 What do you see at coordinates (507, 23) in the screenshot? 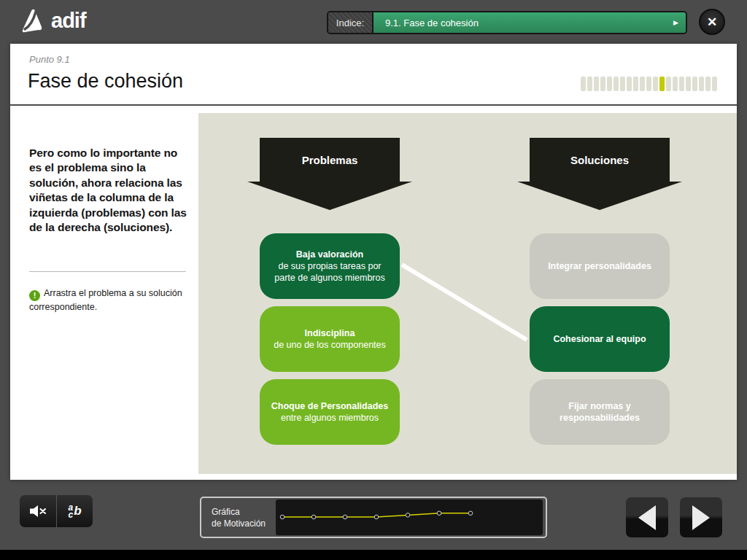
I see `index-dropdown: Indice: 9.1. Fase de cohesión ▶` at bounding box center [507, 23].